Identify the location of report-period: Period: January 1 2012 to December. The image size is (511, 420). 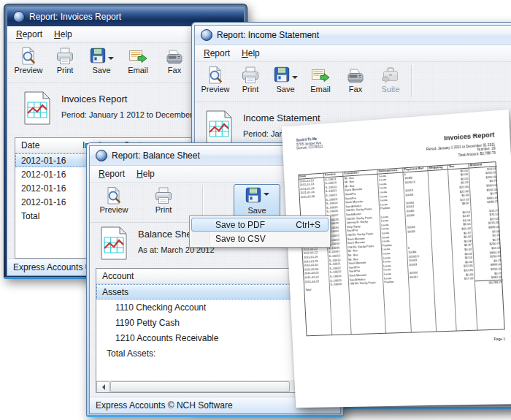
(127, 115).